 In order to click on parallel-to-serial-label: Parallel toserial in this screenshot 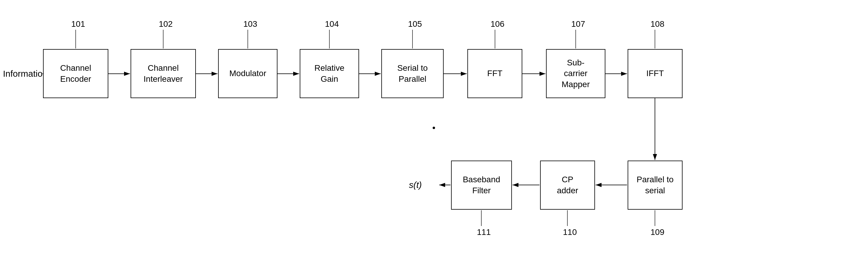, I will do `click(655, 185)`.